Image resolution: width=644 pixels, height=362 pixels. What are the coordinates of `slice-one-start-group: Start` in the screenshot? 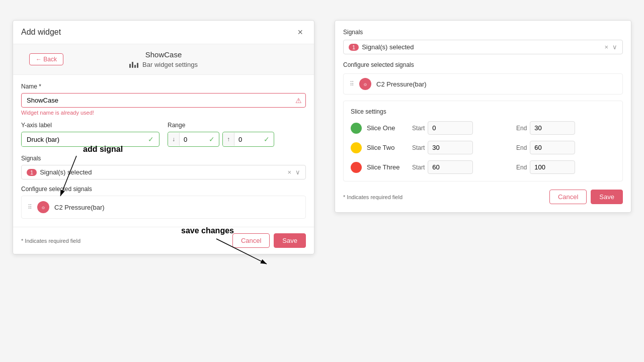 It's located at (462, 128).